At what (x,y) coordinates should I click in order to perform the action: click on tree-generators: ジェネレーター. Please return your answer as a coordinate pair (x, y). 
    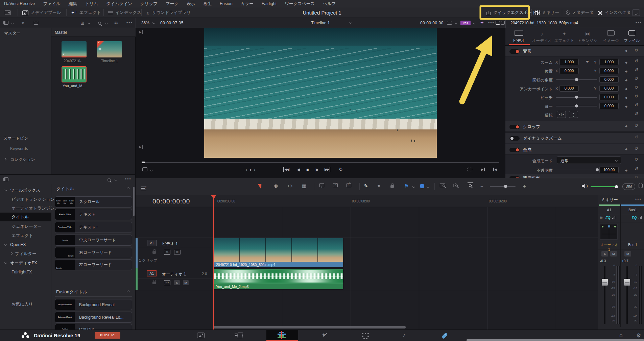
    Looking at the image, I should click on (26, 226).